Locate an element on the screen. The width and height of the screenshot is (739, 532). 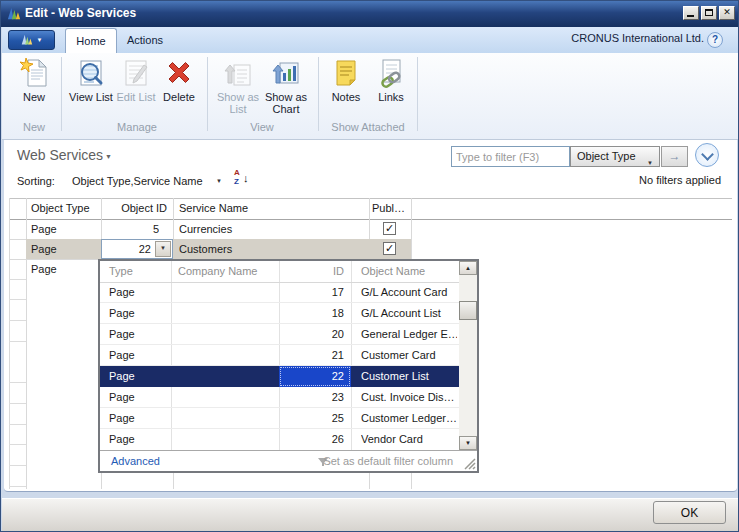
lookup-column-id: ID is located at coordinates (312, 272).